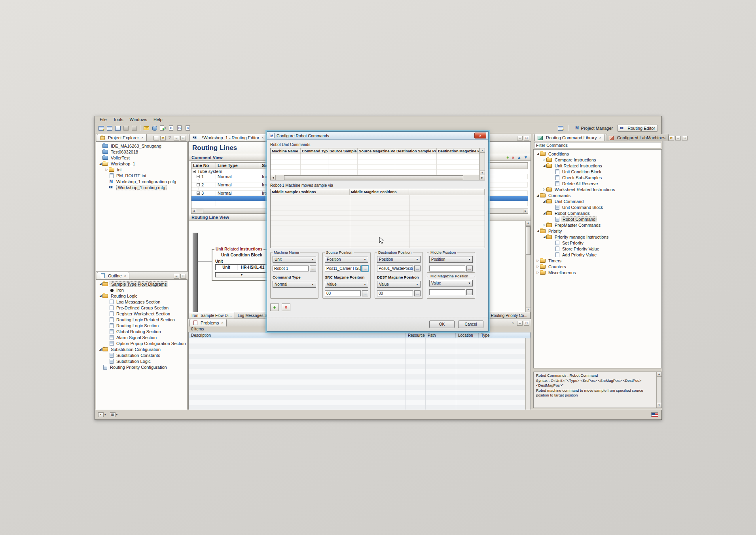 The width and height of the screenshot is (756, 535). Describe the element at coordinates (597, 184) in the screenshot. I see `tree-item: Delete All Reserve` at that location.